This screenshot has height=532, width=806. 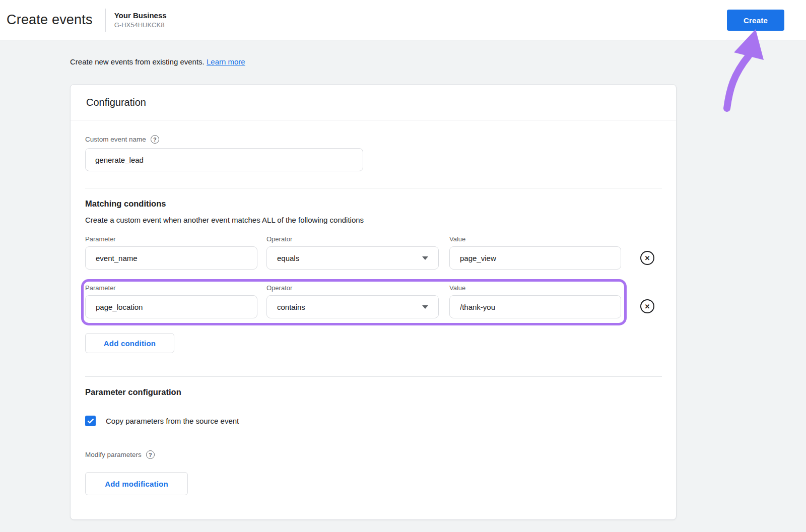 I want to click on custom-event-name-label: Custom event name, so click(x=116, y=139).